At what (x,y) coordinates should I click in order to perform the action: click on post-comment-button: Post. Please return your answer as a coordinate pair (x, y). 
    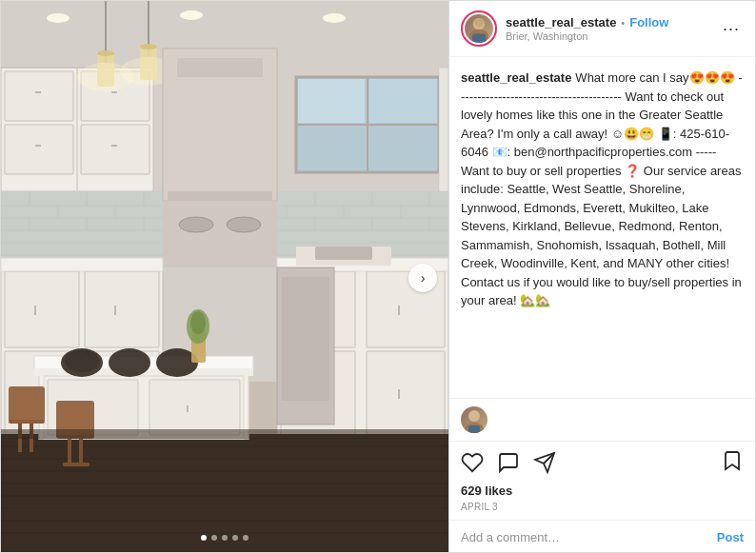
    Looking at the image, I should click on (730, 537).